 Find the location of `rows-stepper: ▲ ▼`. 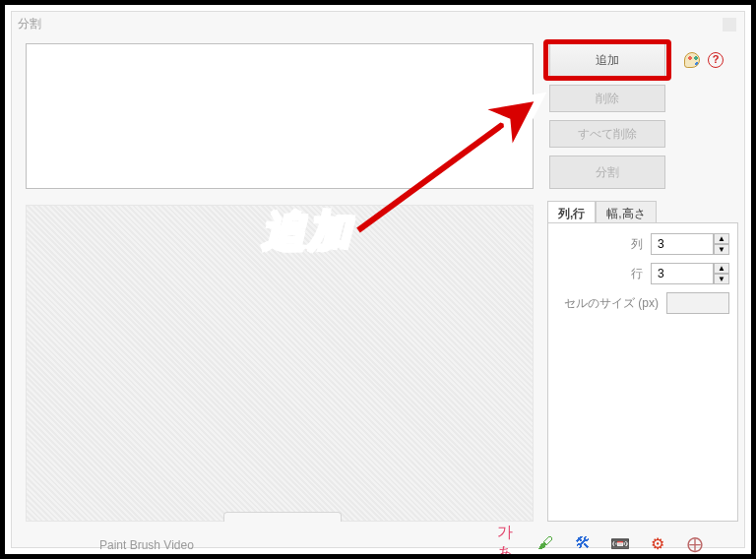

rows-stepper: ▲ ▼ is located at coordinates (690, 274).